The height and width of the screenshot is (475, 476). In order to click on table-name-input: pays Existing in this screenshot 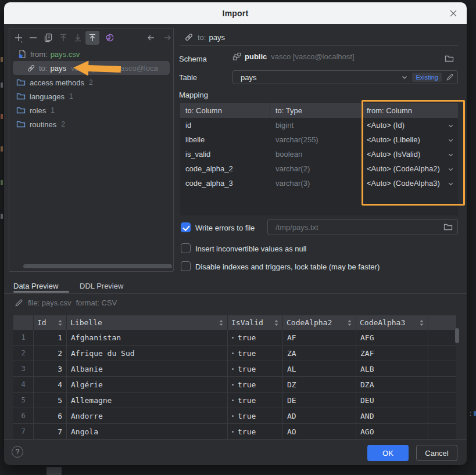, I will do `click(345, 77)`.